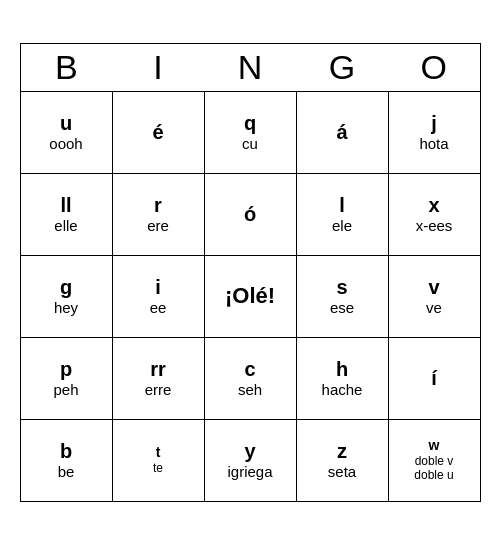 This screenshot has height=544, width=500. Describe the element at coordinates (342, 214) in the screenshot. I see `bingo-cell-r1c3: lele` at that location.